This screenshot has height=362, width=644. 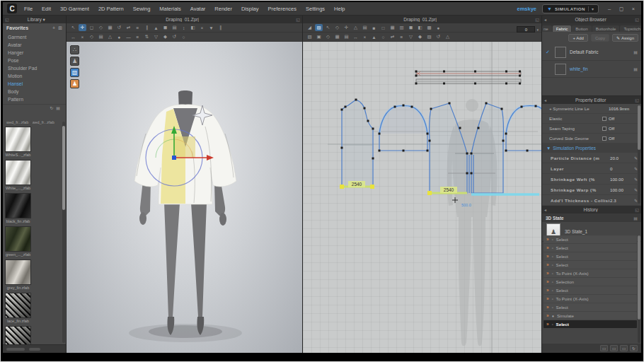 I want to click on property-editor-header: ◂ Property Editor ◱, so click(x=592, y=100).